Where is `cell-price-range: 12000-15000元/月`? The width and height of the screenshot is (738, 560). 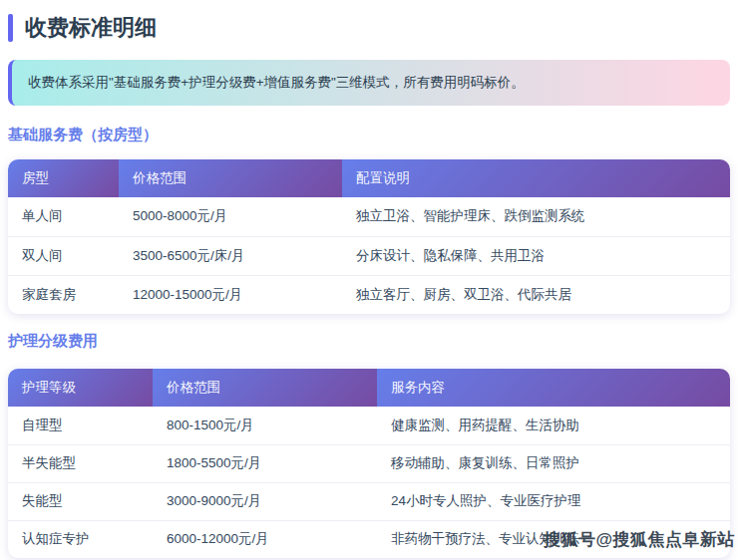 cell-price-range: 12000-15000元/月 is located at coordinates (230, 295).